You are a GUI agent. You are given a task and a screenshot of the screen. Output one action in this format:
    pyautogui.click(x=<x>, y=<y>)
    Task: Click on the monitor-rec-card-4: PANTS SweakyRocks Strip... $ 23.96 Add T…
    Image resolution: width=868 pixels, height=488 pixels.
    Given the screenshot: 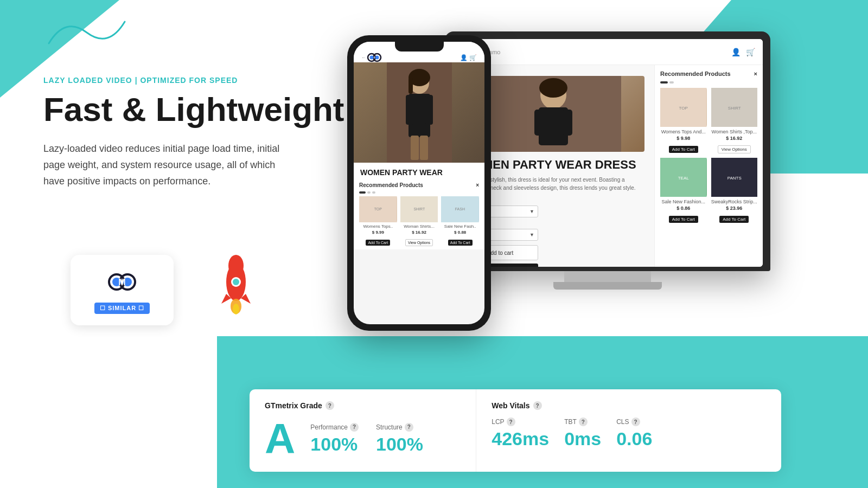 What is the action you would take?
    pyautogui.click(x=735, y=190)
    